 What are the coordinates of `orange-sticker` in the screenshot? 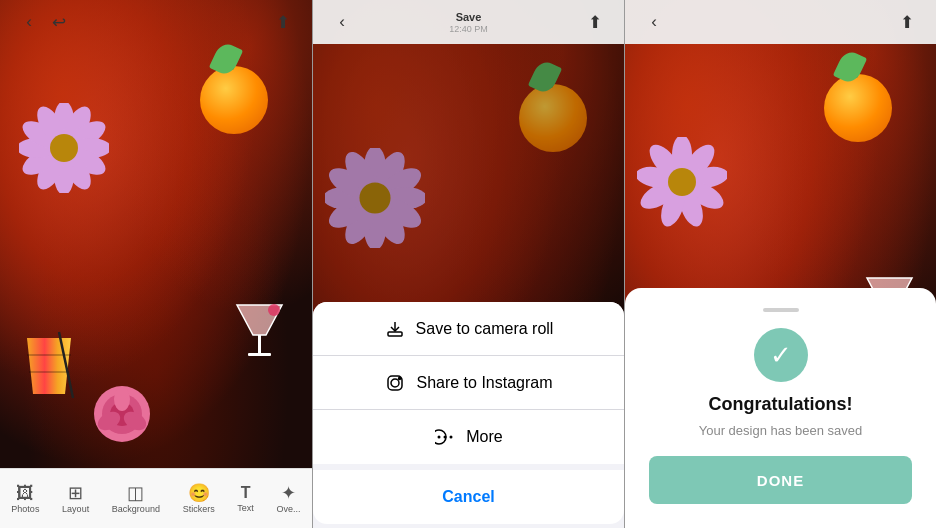 It's located at (234, 100).